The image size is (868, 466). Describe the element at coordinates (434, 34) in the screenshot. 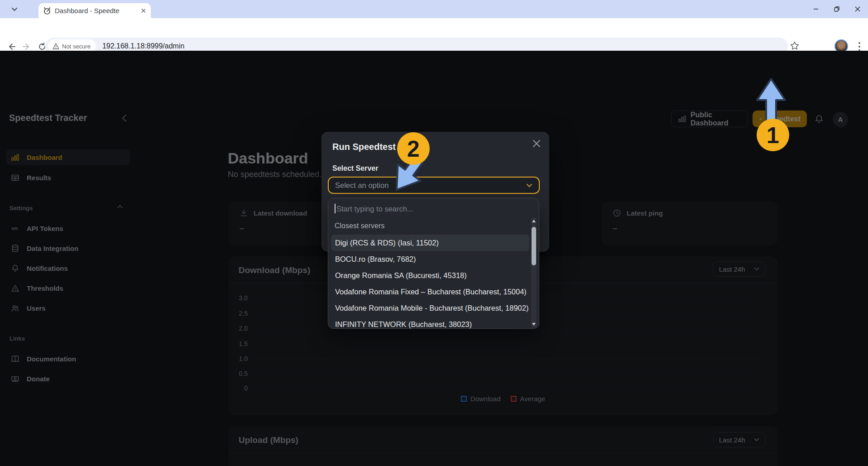

I see `browser-toolbar: Not secure 192.168.1.18:8999/admin` at that location.